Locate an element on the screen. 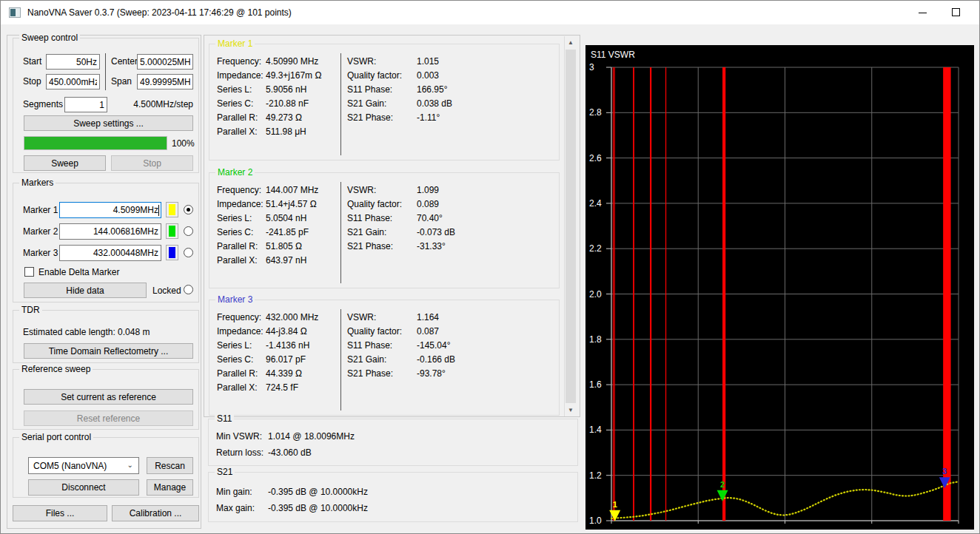 The height and width of the screenshot is (534, 980). marker-2-label: Marker 2 is located at coordinates (40, 231).